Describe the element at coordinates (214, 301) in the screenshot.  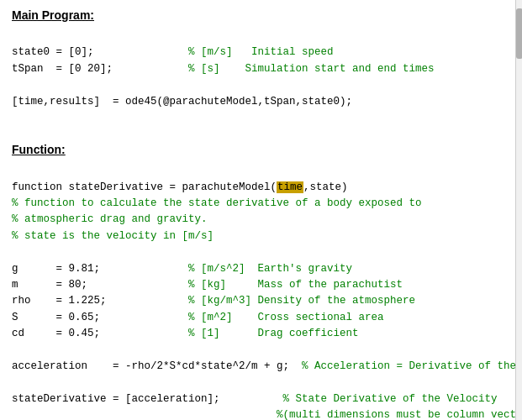
I see `rho-line: rho = 1.225; % [kg/m^3] Density of the a…` at that location.